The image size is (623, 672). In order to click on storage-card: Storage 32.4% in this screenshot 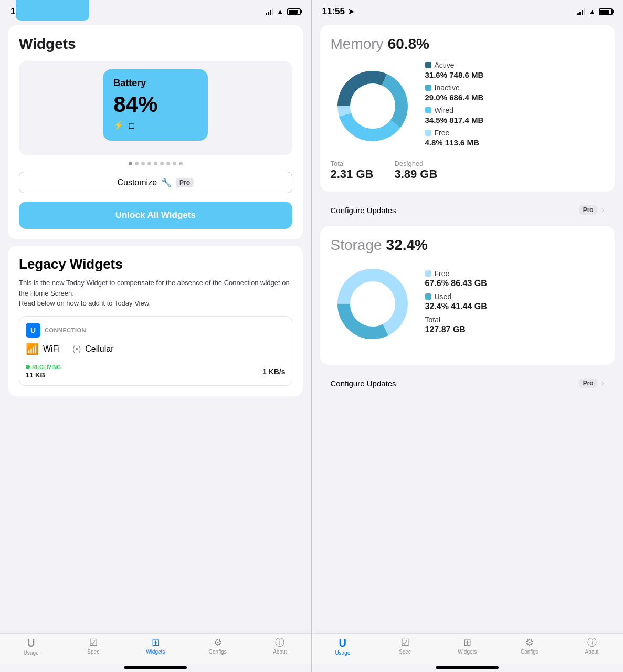, I will do `click(468, 296)`.